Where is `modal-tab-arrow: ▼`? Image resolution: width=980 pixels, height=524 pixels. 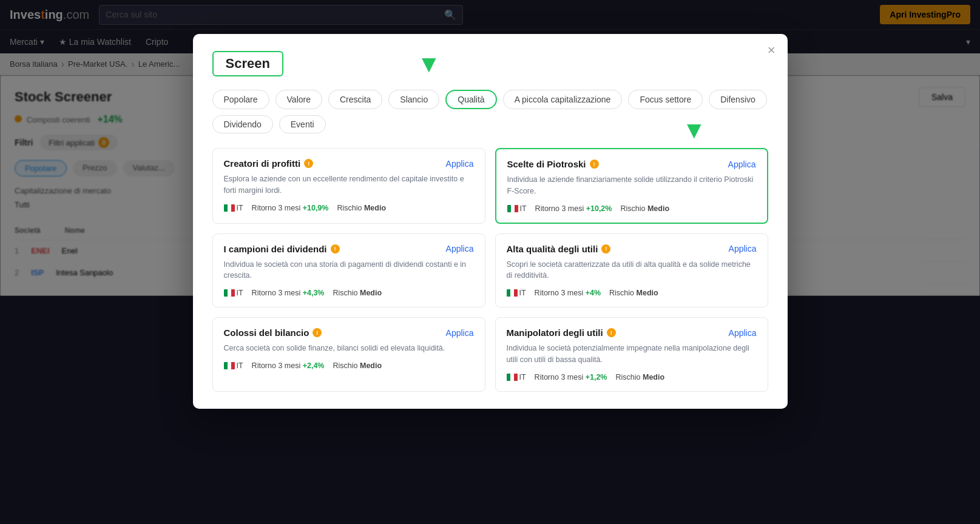 modal-tab-arrow: ▼ is located at coordinates (429, 64).